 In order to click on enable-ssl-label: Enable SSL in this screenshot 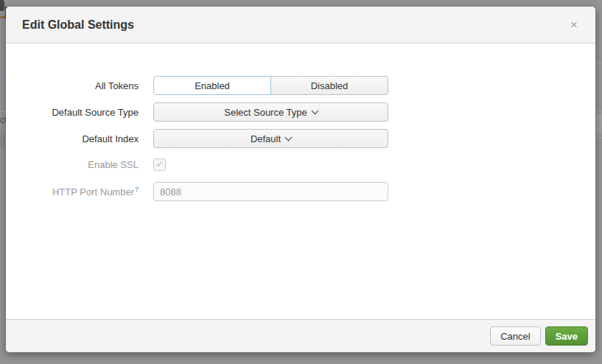, I will do `click(72, 165)`.